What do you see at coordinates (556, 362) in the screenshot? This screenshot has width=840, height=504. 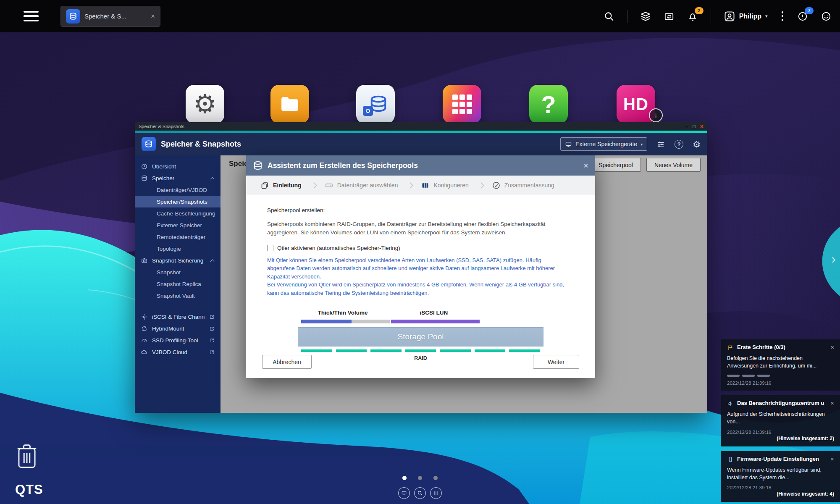 I see `next-button: Weiter` at bounding box center [556, 362].